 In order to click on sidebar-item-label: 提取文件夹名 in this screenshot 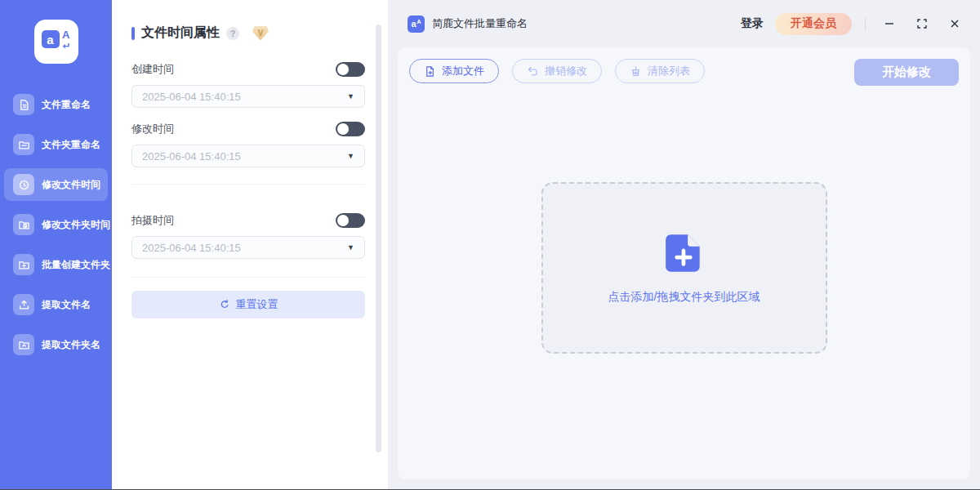, I will do `click(71, 345)`.